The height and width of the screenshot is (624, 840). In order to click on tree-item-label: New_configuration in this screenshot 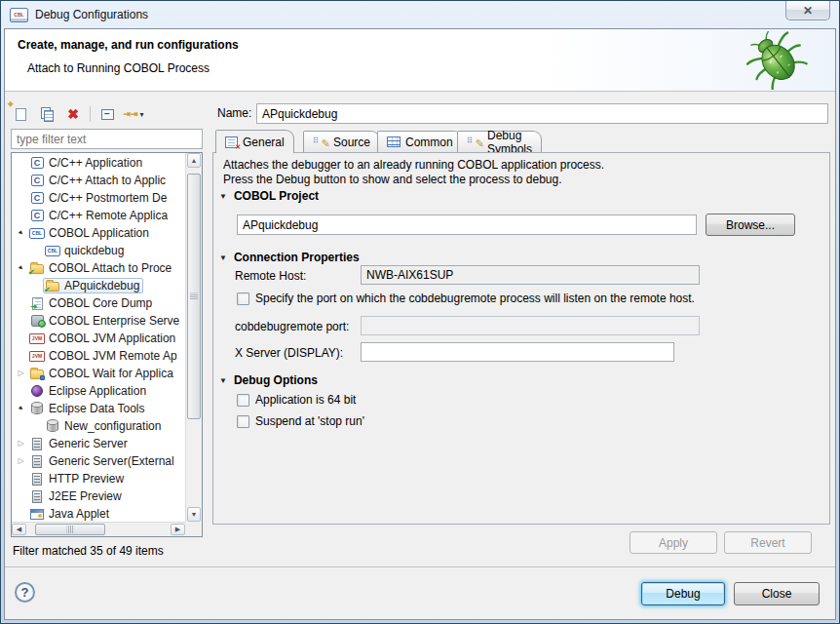, I will do `click(113, 426)`.